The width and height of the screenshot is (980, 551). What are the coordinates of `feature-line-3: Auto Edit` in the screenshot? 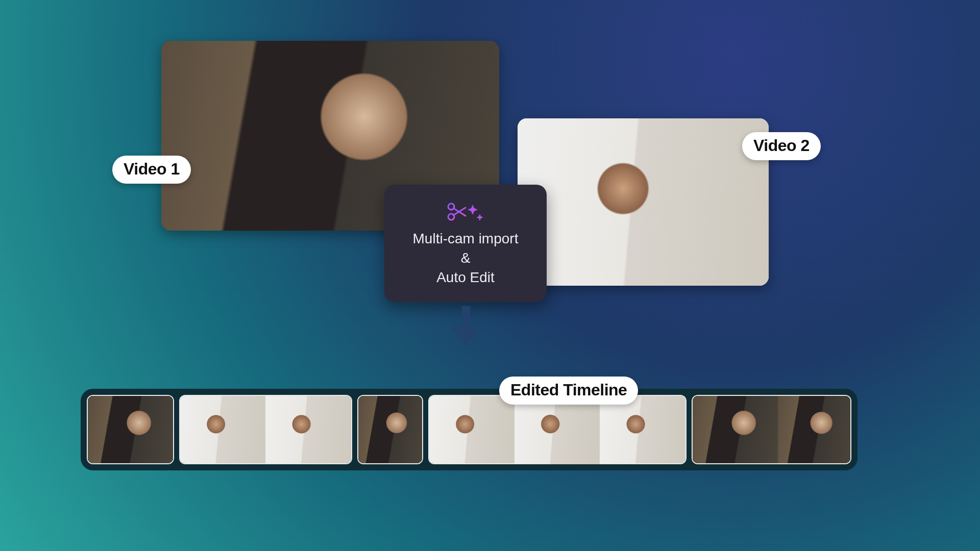 It's located at (465, 278).